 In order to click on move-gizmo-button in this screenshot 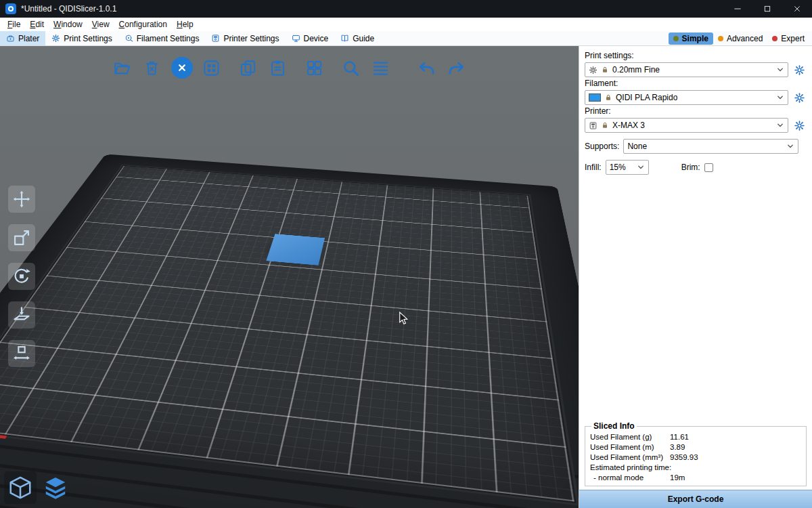, I will do `click(22, 199)`.